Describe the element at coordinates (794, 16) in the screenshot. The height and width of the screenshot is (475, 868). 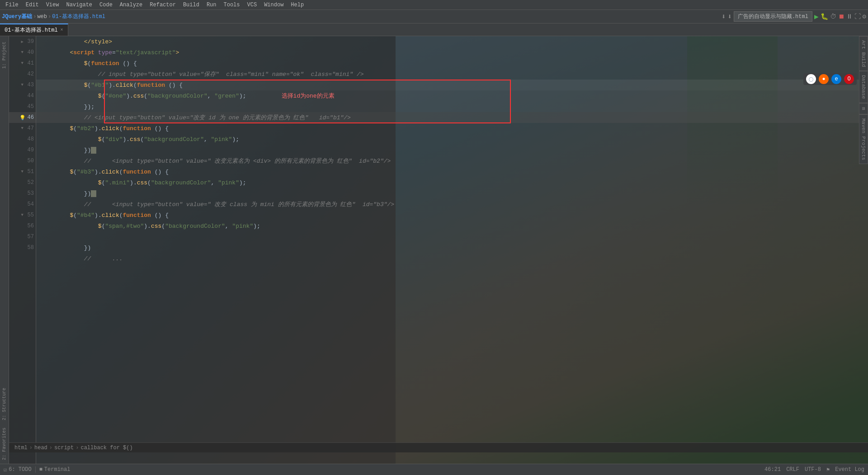
I see `toolbar-right: ⬇ ⬇ 广告的自动显示与隐藏.html ▶ 🐛 ⏱ ⏹ ⏸ ⛶ ⚙` at that location.